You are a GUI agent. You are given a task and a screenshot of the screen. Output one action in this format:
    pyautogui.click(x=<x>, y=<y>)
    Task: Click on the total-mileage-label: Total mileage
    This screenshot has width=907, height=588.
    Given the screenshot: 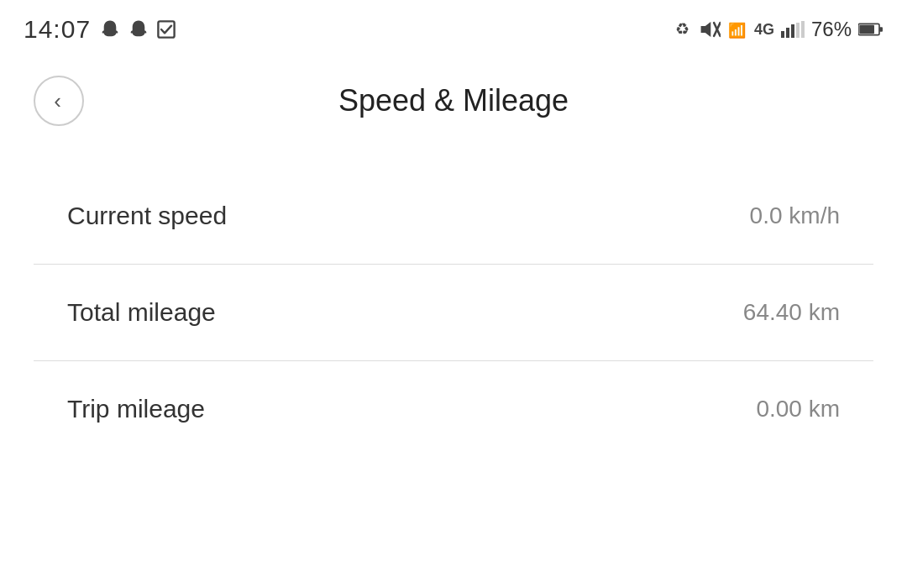 What is the action you would take?
    pyautogui.click(x=141, y=312)
    